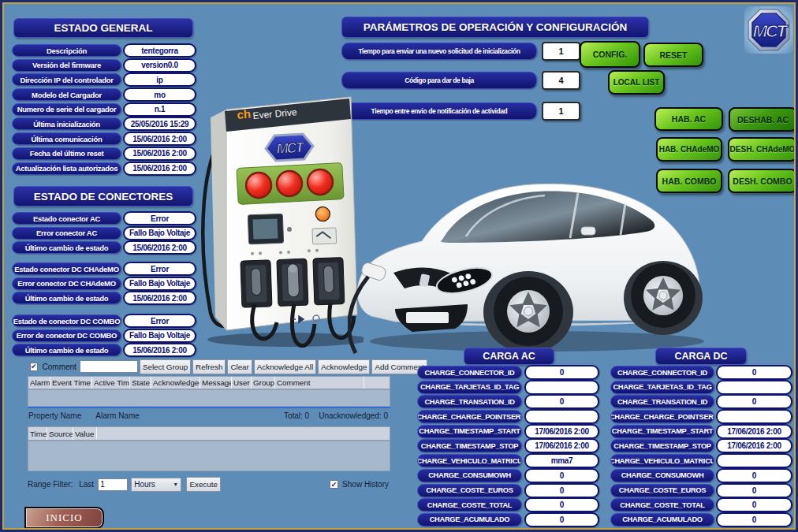  What do you see at coordinates (673, 55) in the screenshot?
I see `reset-button: RESET` at bounding box center [673, 55].